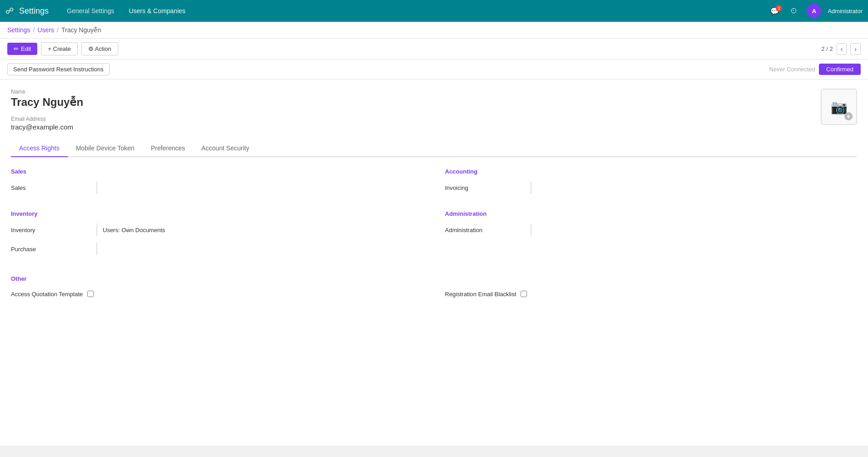  What do you see at coordinates (217, 172) in the screenshot?
I see `sales-section-title: Sales` at bounding box center [217, 172].